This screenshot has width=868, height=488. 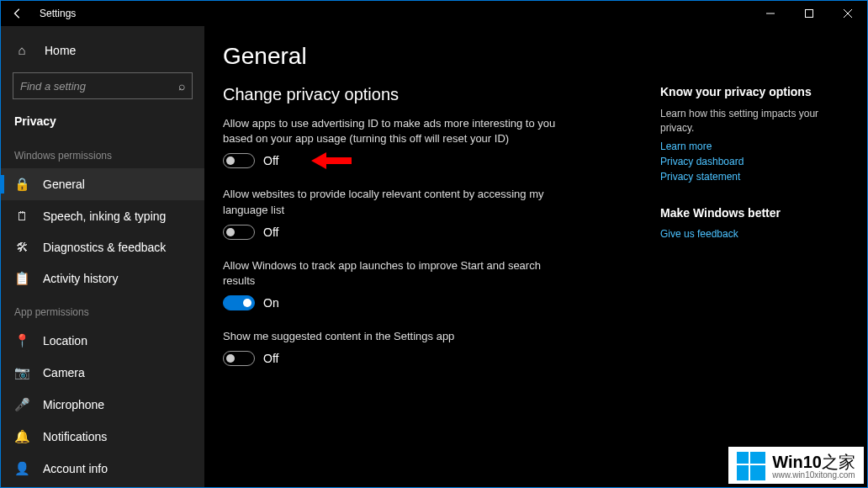 I want to click on toggle-suggested-content, so click(x=239, y=358).